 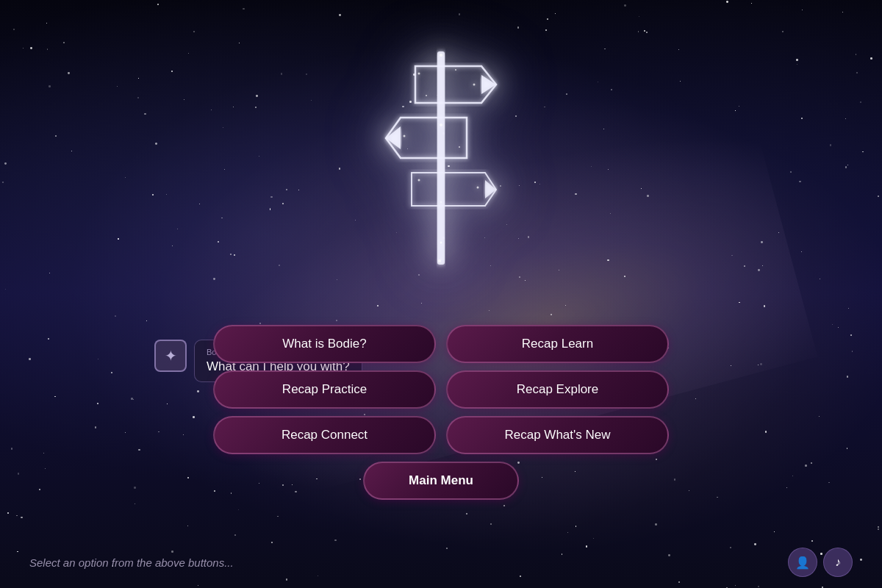 What do you see at coordinates (441, 156) in the screenshot?
I see `signpost-container` at bounding box center [441, 156].